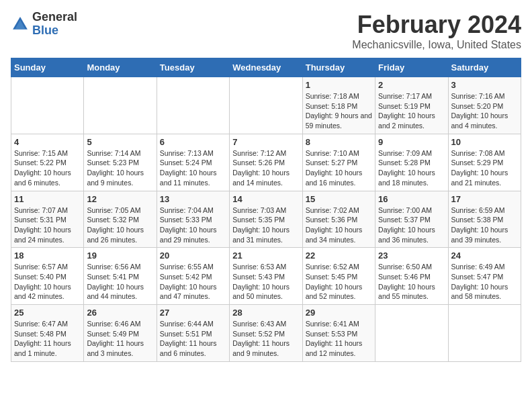  I want to click on day-number: 25, so click(47, 313).